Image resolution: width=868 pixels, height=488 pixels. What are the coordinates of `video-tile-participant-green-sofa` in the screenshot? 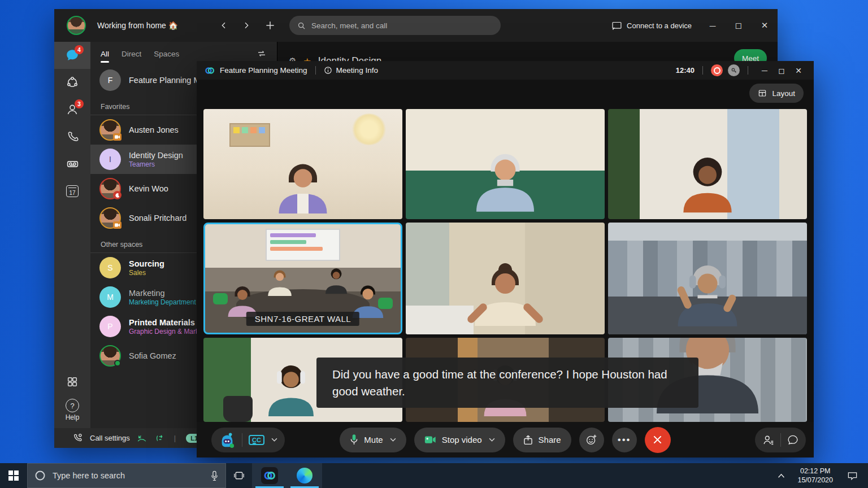 It's located at (505, 164).